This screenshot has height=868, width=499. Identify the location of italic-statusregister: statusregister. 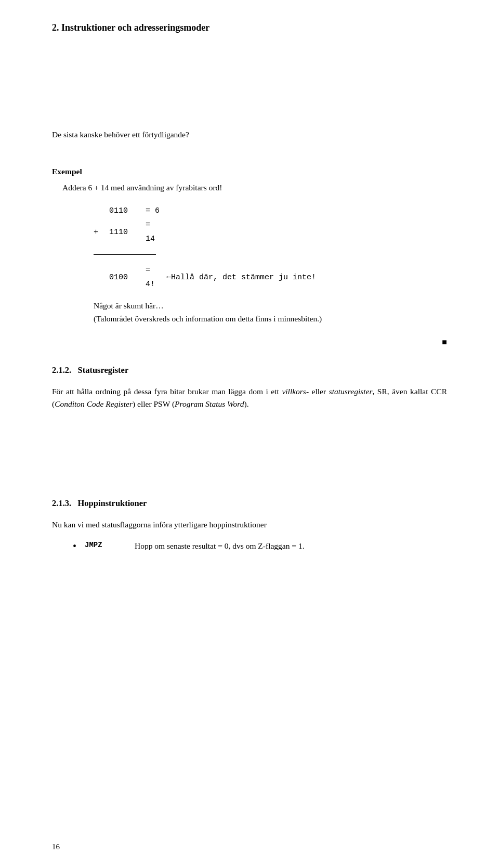
(351, 391).